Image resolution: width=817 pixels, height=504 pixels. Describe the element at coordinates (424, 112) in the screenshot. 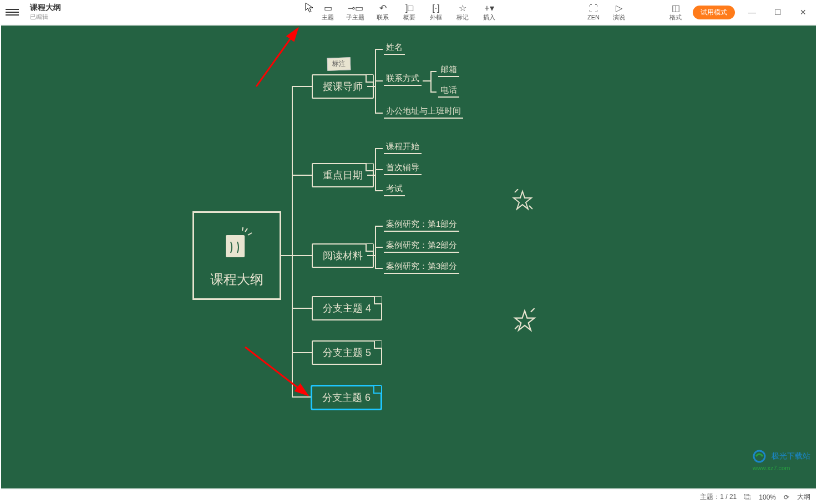

I see `leaf-office: 办公地址与上班时间` at that location.